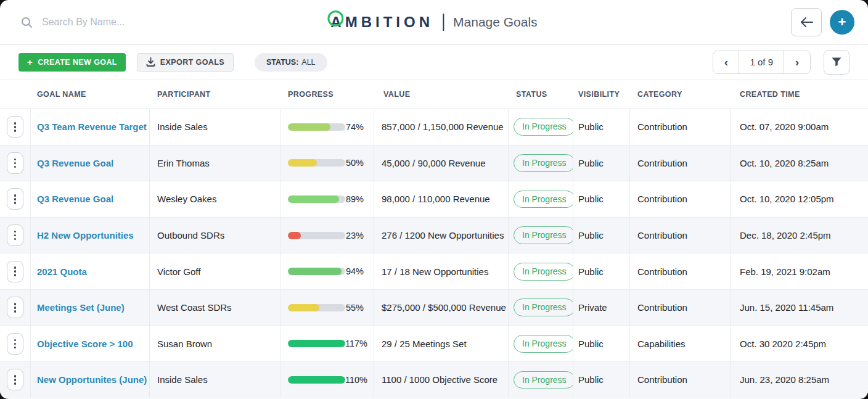 The height and width of the screenshot is (399, 868). I want to click on goal-name-link: New Opportunites (June), so click(92, 380).